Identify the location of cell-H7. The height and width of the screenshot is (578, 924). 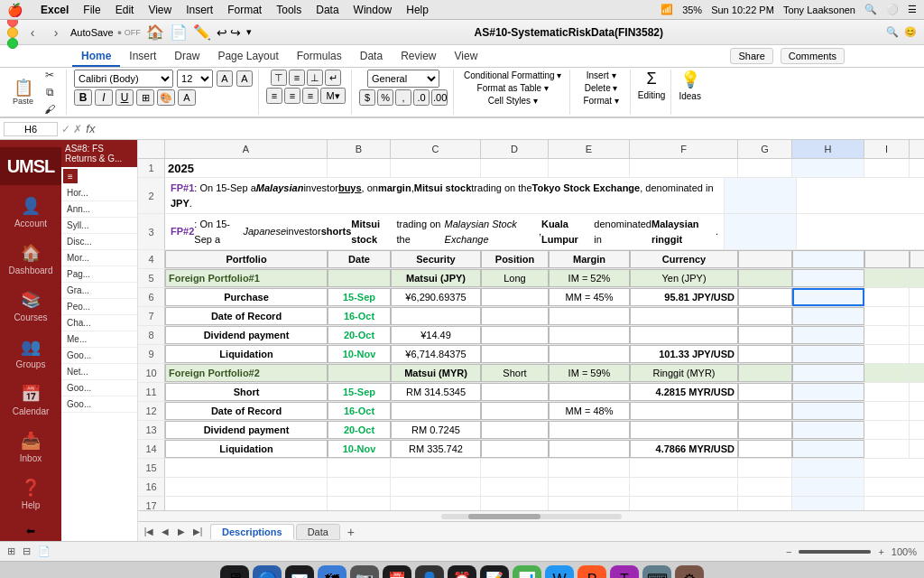
(828, 316).